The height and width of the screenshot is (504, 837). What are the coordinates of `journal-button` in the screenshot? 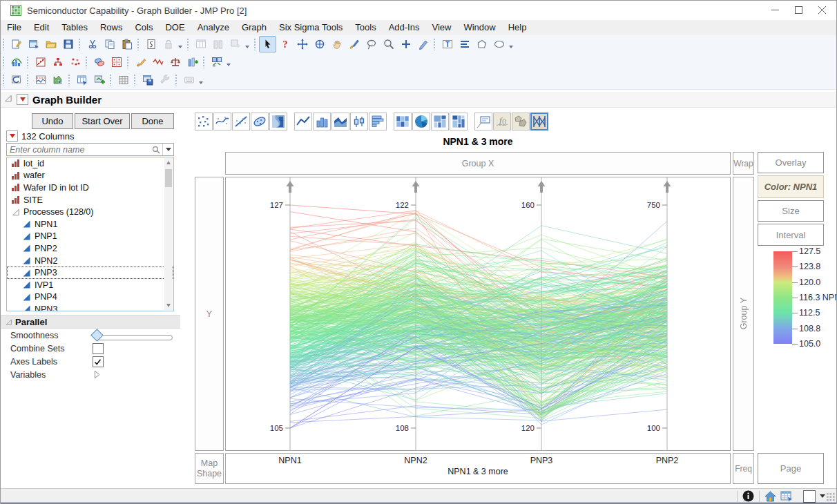 It's located at (151, 44).